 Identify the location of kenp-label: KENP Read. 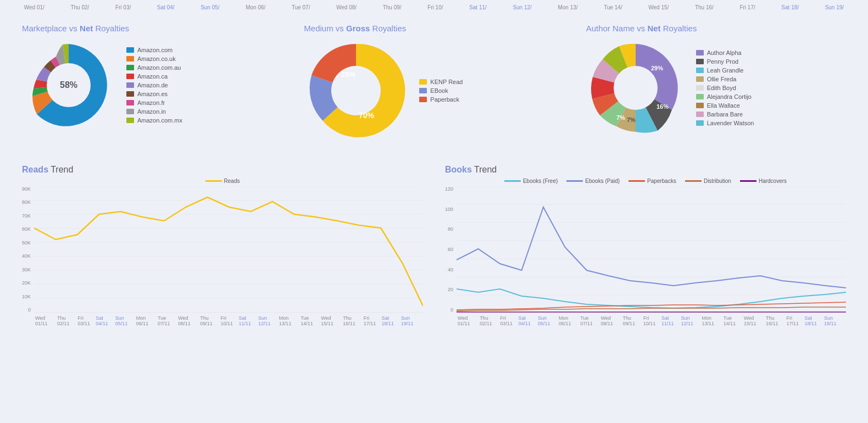
(446, 82).